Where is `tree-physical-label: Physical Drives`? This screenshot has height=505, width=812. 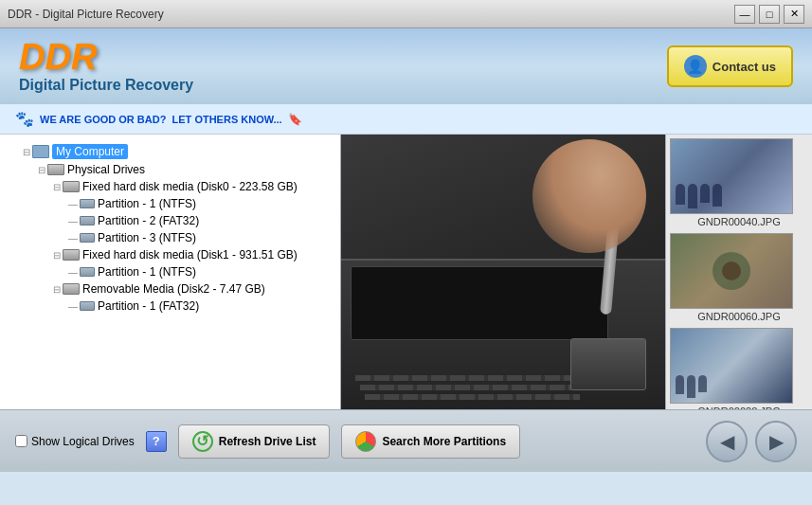
tree-physical-label: Physical Drives is located at coordinates (106, 170).